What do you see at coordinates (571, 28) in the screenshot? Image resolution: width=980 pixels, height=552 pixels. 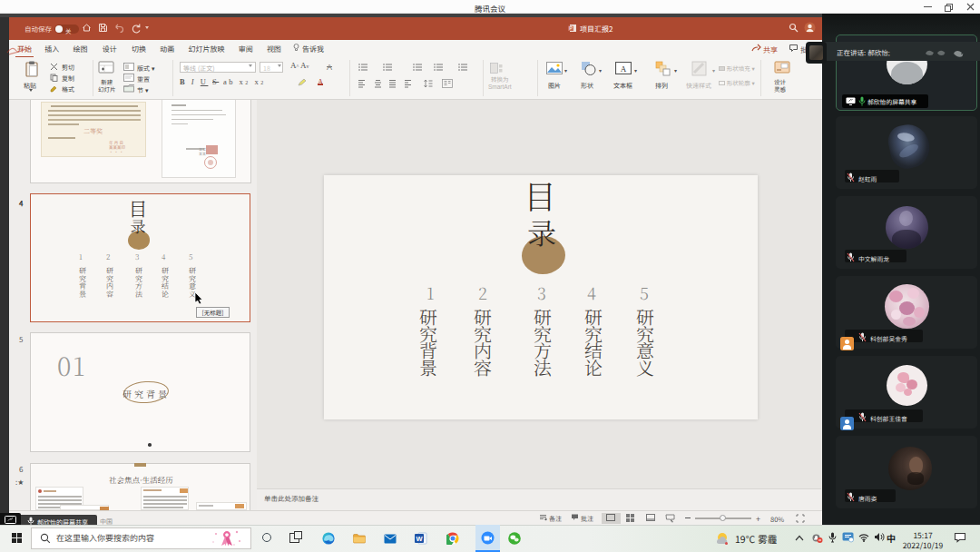 I see `svg-text: P` at bounding box center [571, 28].